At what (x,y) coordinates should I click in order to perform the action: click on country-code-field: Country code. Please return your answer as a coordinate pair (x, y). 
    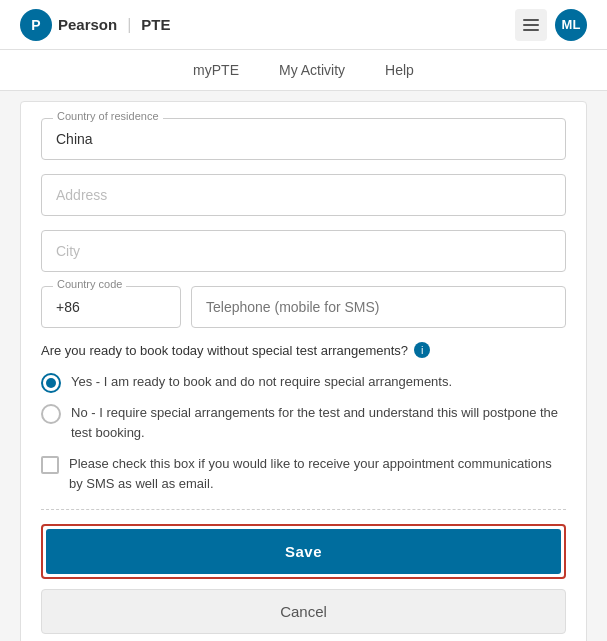
    Looking at the image, I should click on (111, 307).